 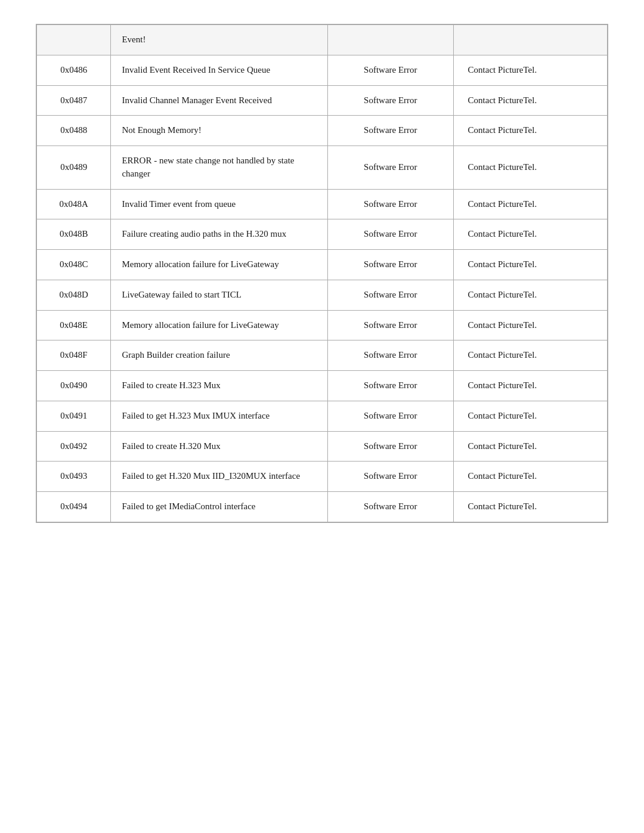 I want to click on header-action, so click(x=530, y=41).